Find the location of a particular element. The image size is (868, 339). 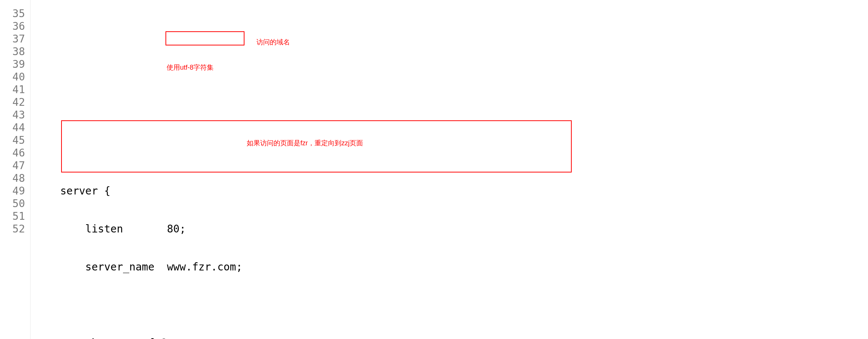

line-number: 48 is located at coordinates (13, 178).